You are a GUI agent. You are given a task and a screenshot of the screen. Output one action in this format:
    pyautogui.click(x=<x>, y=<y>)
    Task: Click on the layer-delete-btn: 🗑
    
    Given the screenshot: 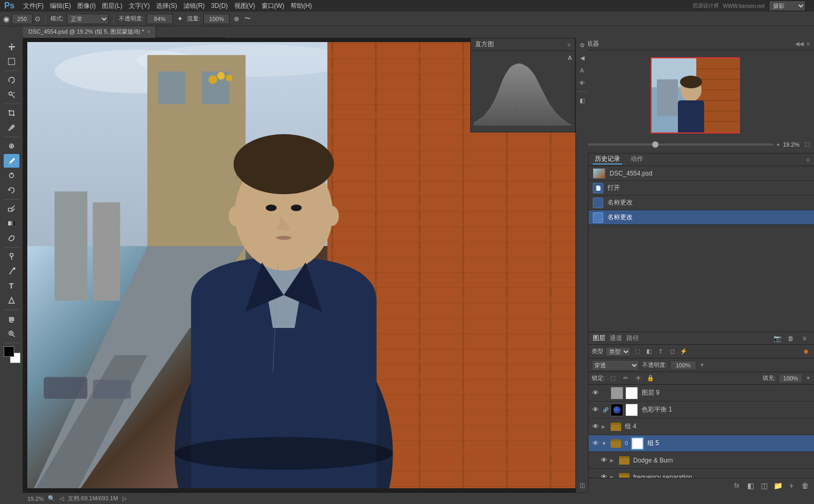 What is the action you would take?
    pyautogui.click(x=805, y=486)
    